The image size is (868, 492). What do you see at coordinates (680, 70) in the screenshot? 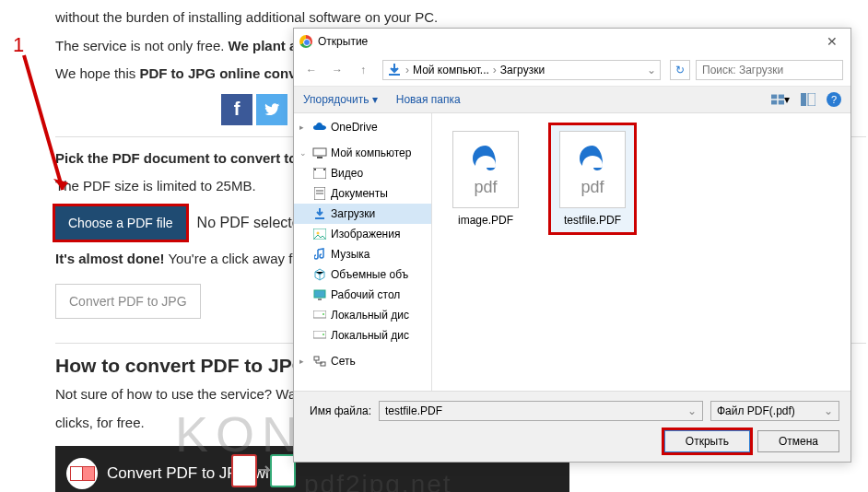
I see `refresh-button: ↻` at bounding box center [680, 70].